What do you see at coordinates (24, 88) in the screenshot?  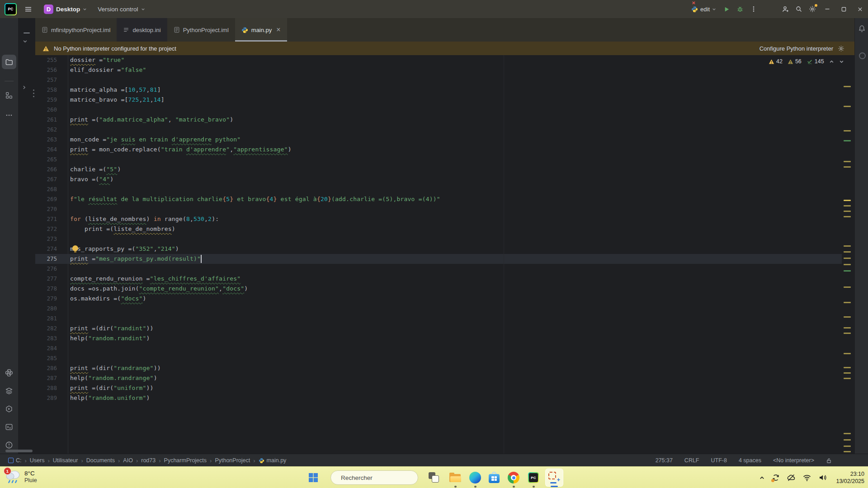 I see `tree-collapsed-icon` at bounding box center [24, 88].